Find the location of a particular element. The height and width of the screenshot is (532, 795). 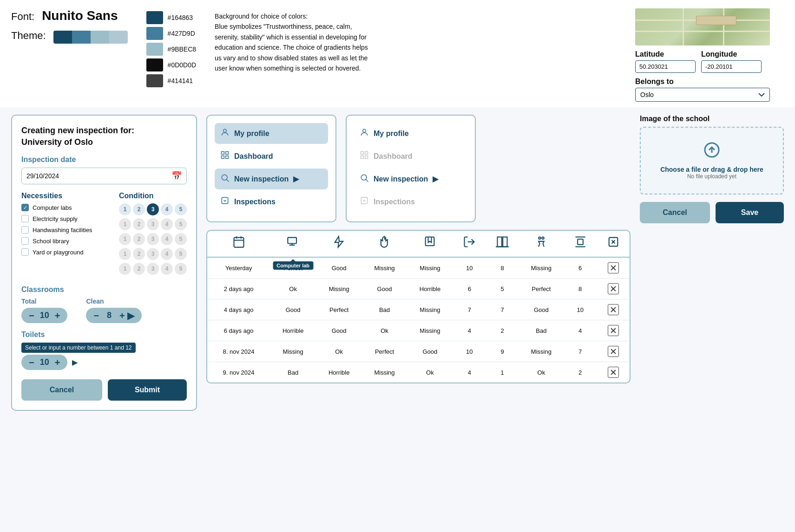

color-hex-2: #427D9D is located at coordinates (181, 33).